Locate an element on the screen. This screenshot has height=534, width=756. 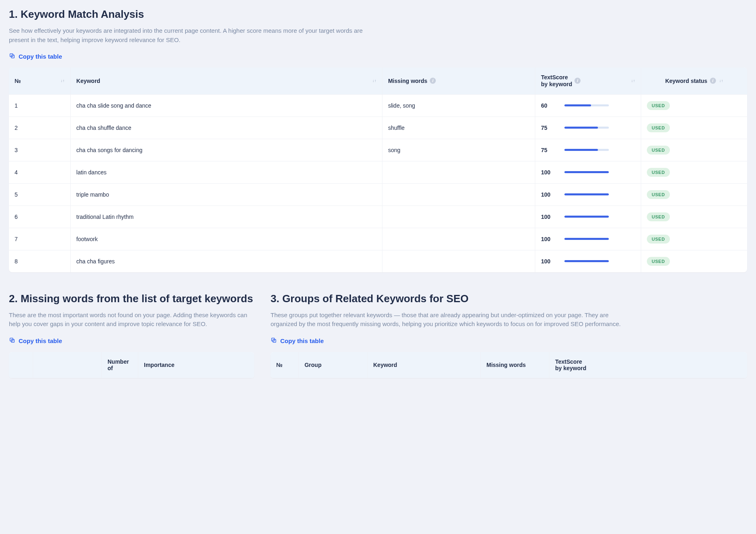
section-title: 1. Keyword Match Analysis is located at coordinates (378, 15).